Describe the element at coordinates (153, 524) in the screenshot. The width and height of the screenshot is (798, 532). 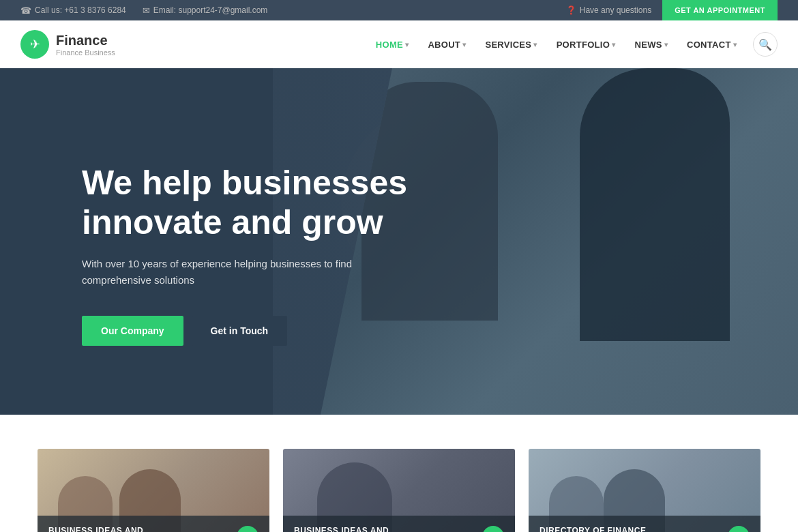
I see `card-1-overlay: BUSINESS IDEAS AND INNOVATION ›` at that location.